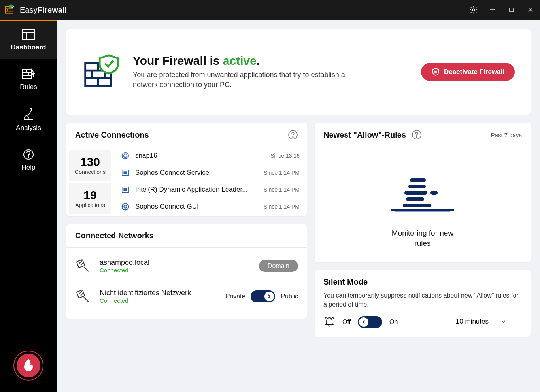 The image size is (540, 392). What do you see at coordinates (125, 207) in the screenshot?
I see `target-icon` at bounding box center [125, 207].